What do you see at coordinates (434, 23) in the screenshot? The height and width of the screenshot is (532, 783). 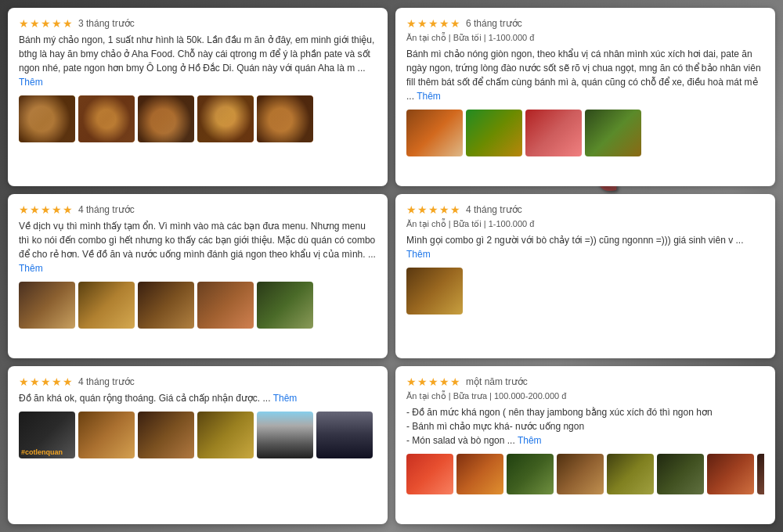 I see `review-2-stars: ★★★★★` at bounding box center [434, 23].